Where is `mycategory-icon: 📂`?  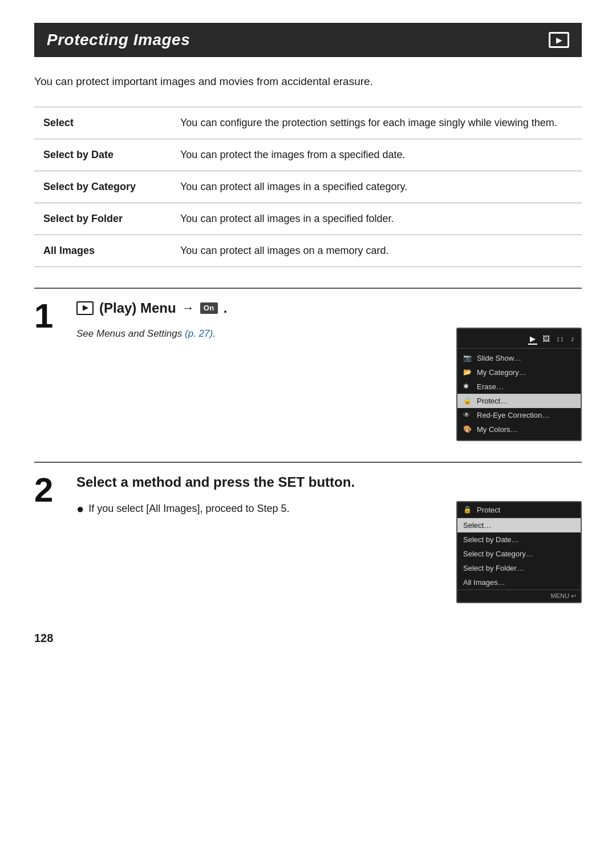 mycategory-icon: 📂 is located at coordinates (468, 372).